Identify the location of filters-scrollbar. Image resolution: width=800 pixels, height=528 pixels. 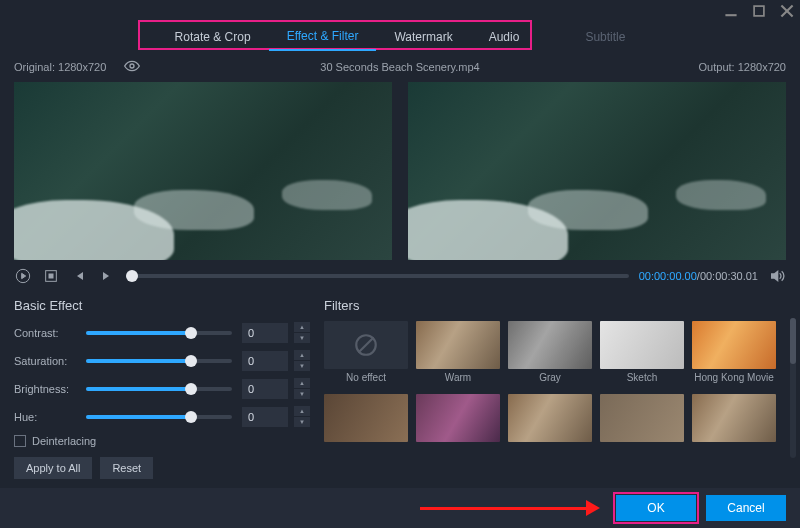
(793, 388).